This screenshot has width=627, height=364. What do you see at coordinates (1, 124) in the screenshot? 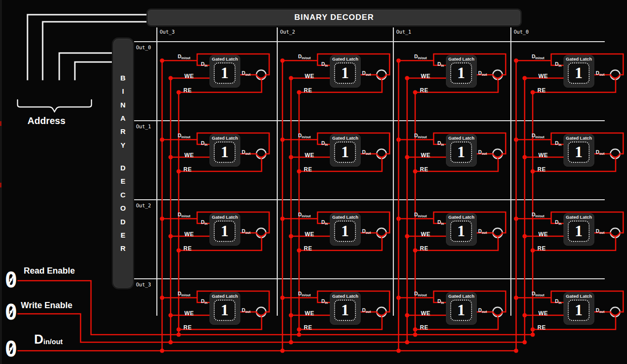
I see `clipped-wire-tick` at bounding box center [1, 124].